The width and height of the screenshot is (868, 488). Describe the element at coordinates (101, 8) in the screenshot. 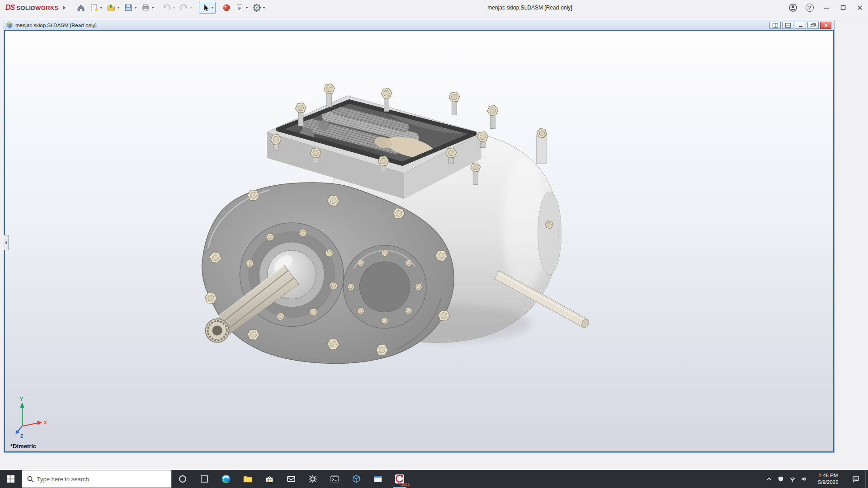

I see `new-document-dropdown` at that location.